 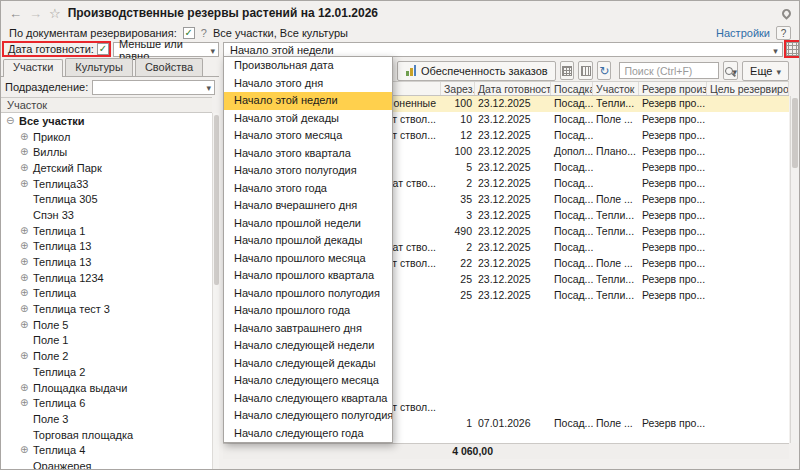 I want to click on dropdown-item: Начало прошлого квартала, so click(x=308, y=276).